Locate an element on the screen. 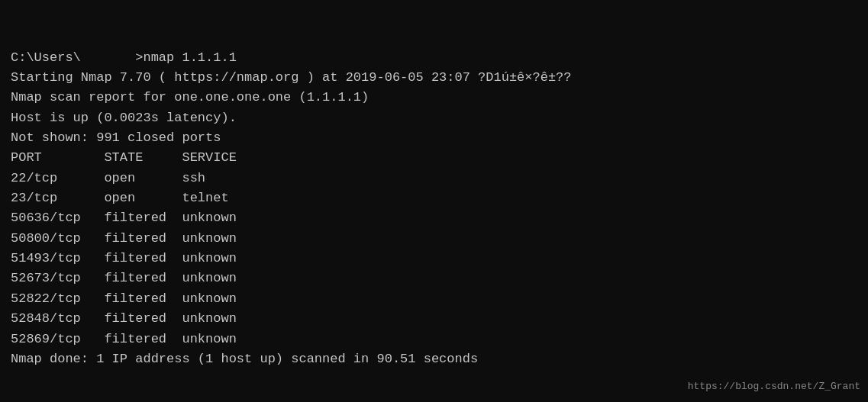  terminal-line: 52673/tcp filtered unknown is located at coordinates (434, 278).